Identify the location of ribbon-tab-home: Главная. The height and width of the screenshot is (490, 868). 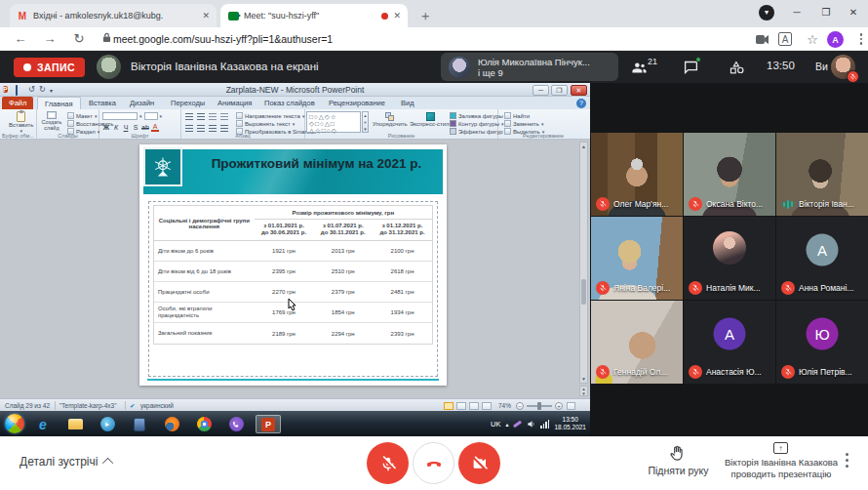
(59, 103).